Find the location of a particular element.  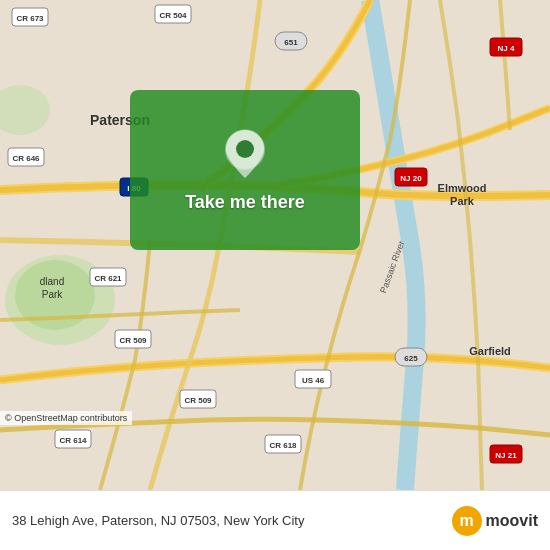

take-me-there-label: Take me there is located at coordinates (245, 202).